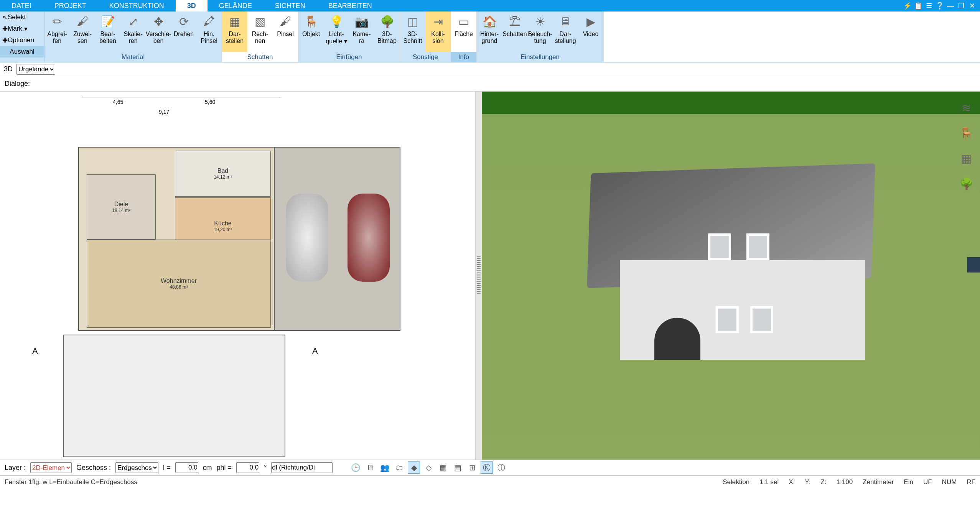  I want to click on material-button-2: 📝Bear- beiten, so click(108, 32).